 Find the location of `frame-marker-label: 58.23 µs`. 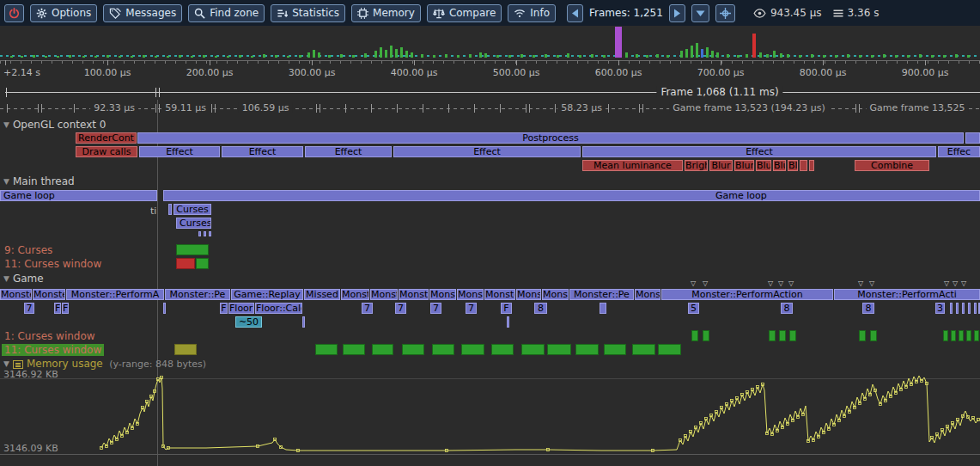

frame-marker-label: 58.23 µs is located at coordinates (581, 108).